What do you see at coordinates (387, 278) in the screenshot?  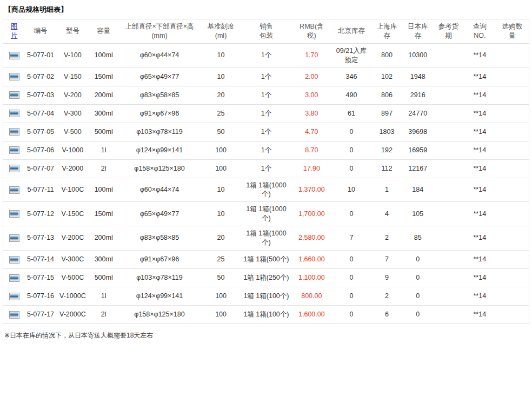 I see `cell-sh: 9` at bounding box center [387, 278].